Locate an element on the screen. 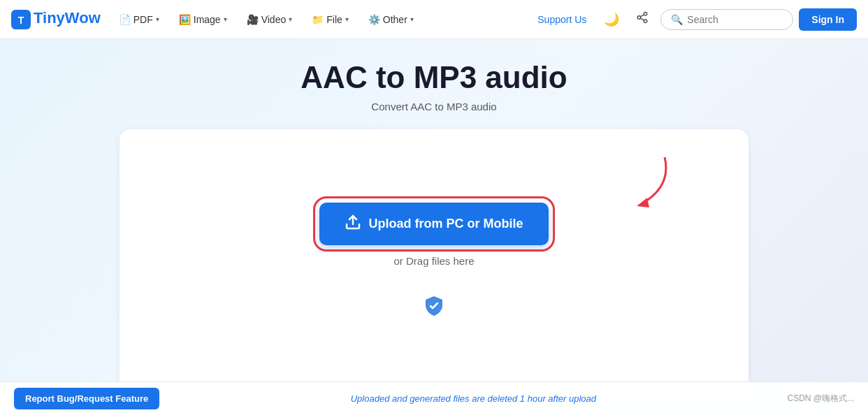 The width and height of the screenshot is (868, 415). video-icon: 🎥 is located at coordinates (253, 20).